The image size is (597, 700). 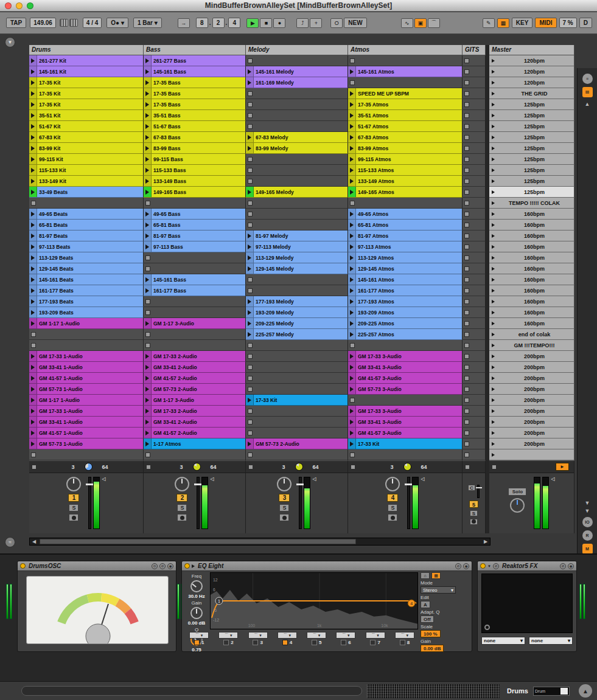 What do you see at coordinates (155, 566) in the screenshot?
I see `hot-swap-icon: ⊜` at bounding box center [155, 566].